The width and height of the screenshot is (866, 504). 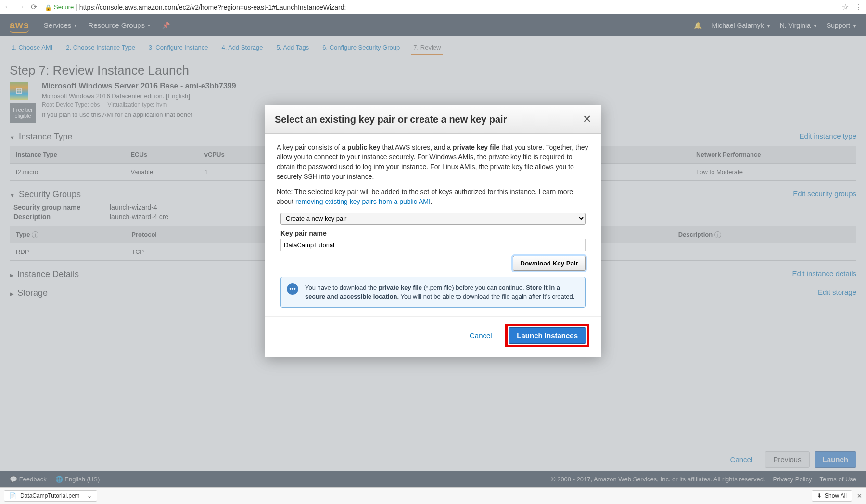 I want to click on highlight-box: Launch Instances, so click(x=548, y=332).